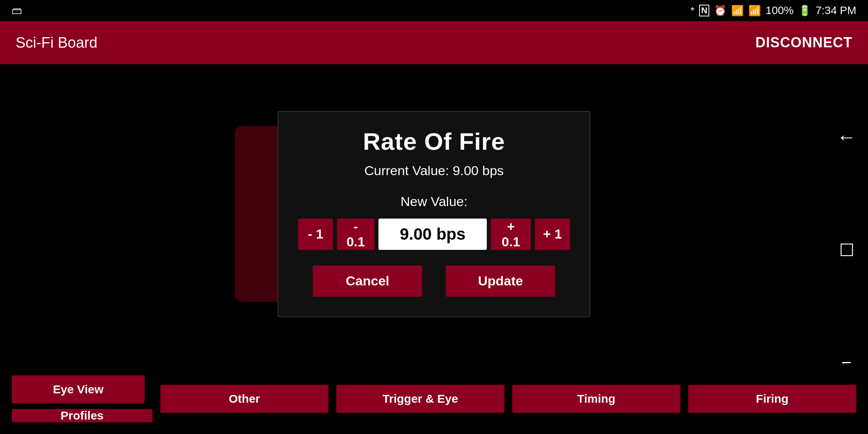 This screenshot has height=434, width=868. I want to click on minus-one-button: - 1, so click(316, 234).